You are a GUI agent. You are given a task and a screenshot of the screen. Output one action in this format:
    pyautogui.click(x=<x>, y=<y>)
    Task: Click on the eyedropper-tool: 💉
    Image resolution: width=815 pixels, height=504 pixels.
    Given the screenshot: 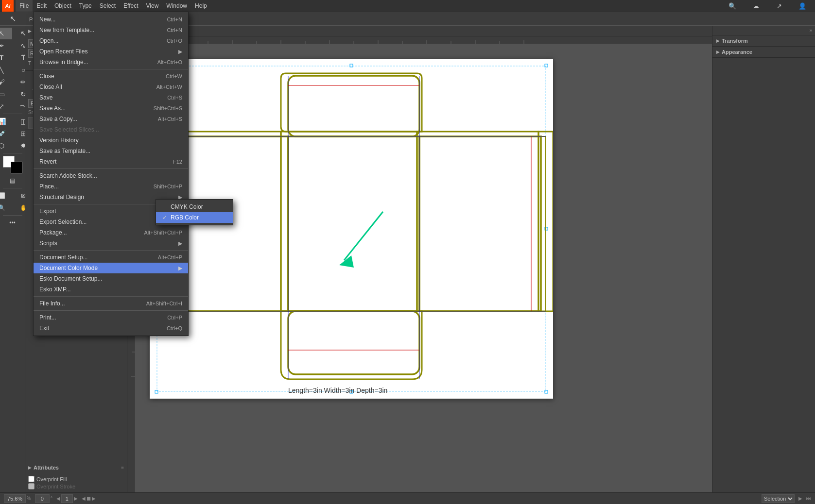 What is the action you would take?
    pyautogui.click(x=6, y=134)
    